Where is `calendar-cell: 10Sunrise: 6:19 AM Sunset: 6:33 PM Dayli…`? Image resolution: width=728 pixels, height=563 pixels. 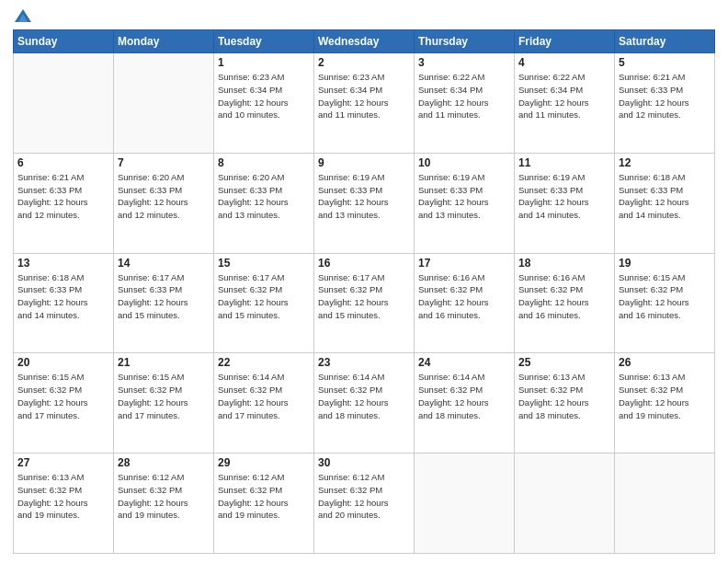 calendar-cell: 10Sunrise: 6:19 AM Sunset: 6:33 PM Dayli… is located at coordinates (465, 202).